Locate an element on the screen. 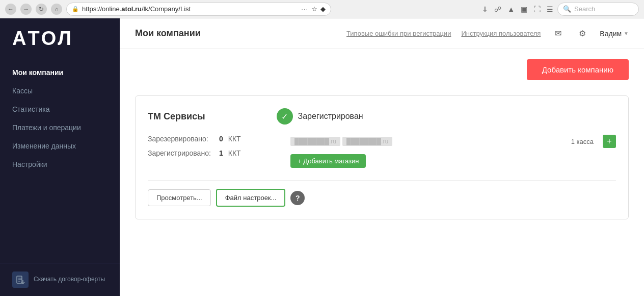  download-icon: ⇓ is located at coordinates (485, 9).